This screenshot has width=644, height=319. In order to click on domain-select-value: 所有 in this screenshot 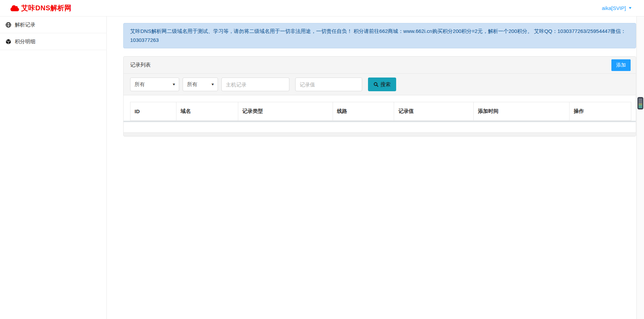, I will do `click(140, 84)`.